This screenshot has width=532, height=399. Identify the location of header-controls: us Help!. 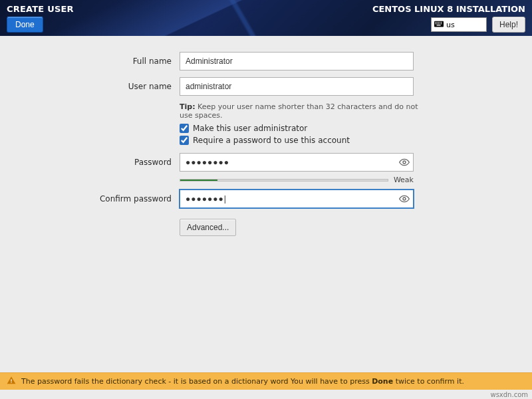
(478, 25).